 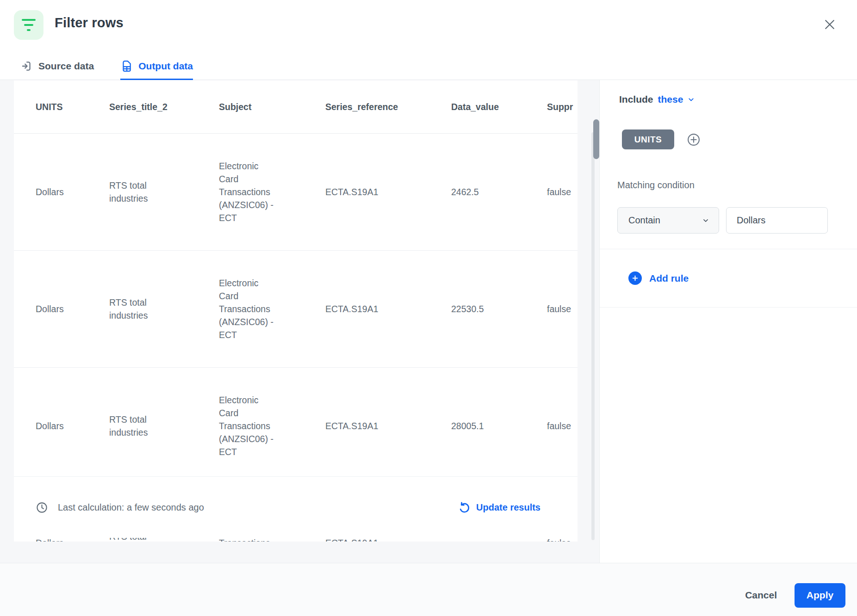 I want to click on source-data-icon, so click(x=26, y=66).